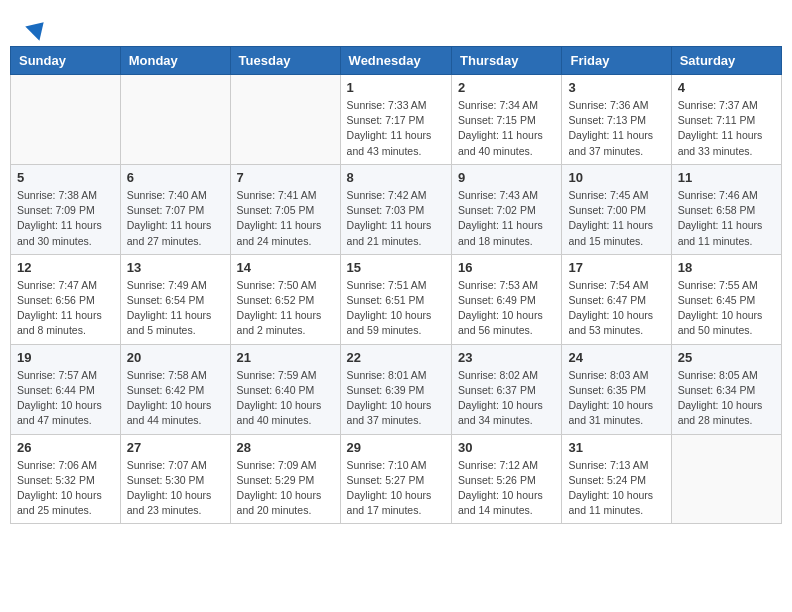 The width and height of the screenshot is (792, 612). What do you see at coordinates (506, 268) in the screenshot?
I see `day-number: 16` at bounding box center [506, 268].